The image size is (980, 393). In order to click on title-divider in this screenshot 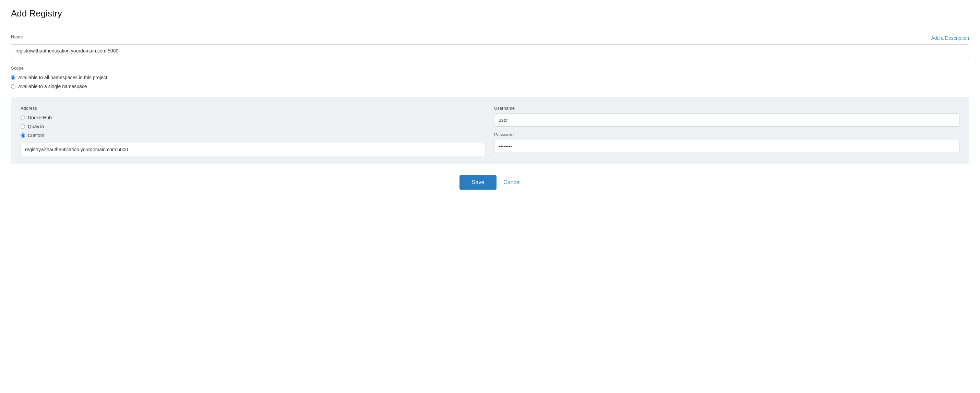, I will do `click(490, 26)`.